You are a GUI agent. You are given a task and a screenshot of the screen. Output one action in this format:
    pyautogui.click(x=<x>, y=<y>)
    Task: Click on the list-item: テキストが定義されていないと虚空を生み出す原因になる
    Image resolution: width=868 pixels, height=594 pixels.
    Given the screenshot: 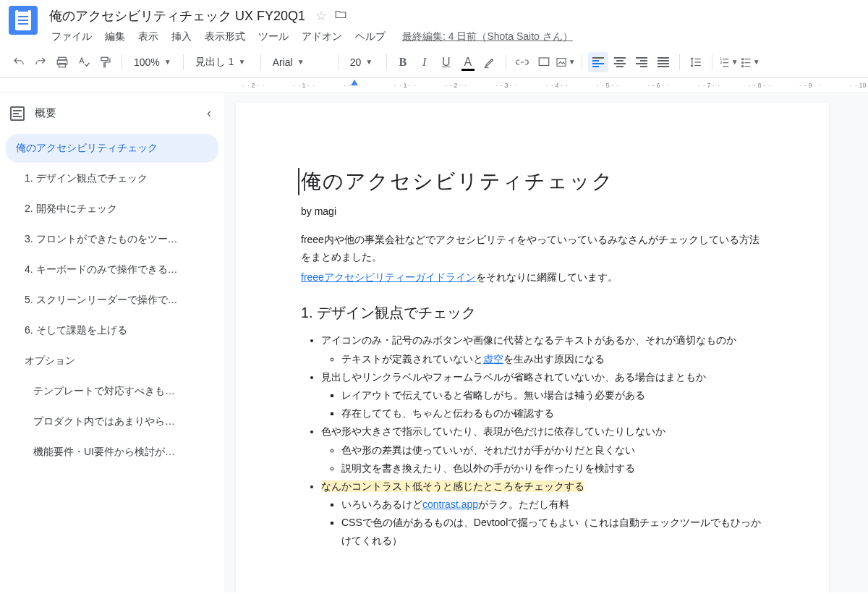 What is the action you would take?
    pyautogui.click(x=553, y=359)
    